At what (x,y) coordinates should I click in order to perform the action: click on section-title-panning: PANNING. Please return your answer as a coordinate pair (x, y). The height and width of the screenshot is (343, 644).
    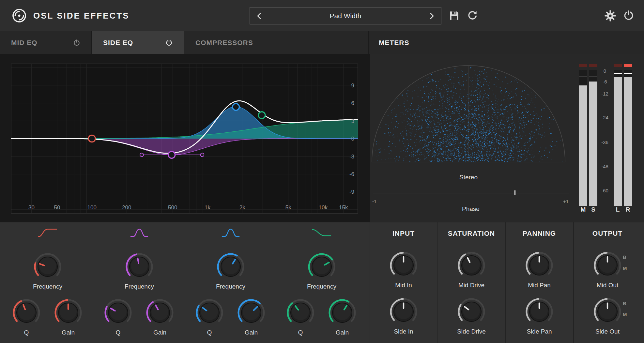
    Looking at the image, I should click on (539, 233).